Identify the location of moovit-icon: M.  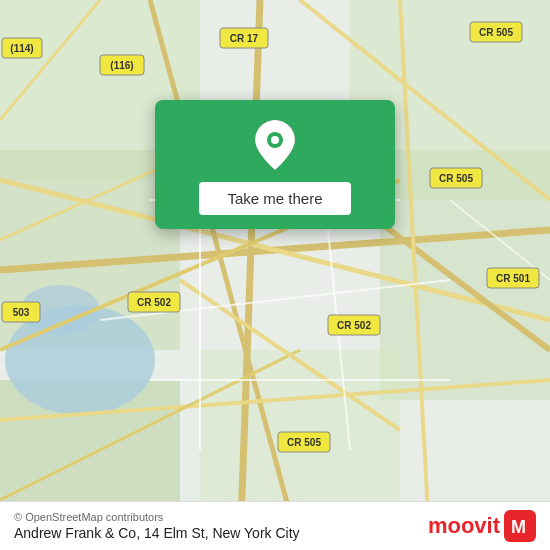
(520, 526).